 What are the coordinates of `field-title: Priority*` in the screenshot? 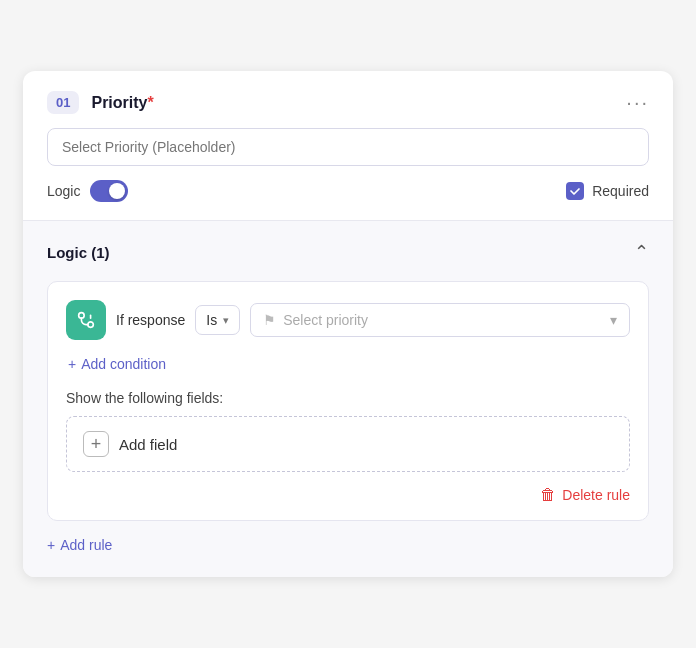 It's located at (122, 103).